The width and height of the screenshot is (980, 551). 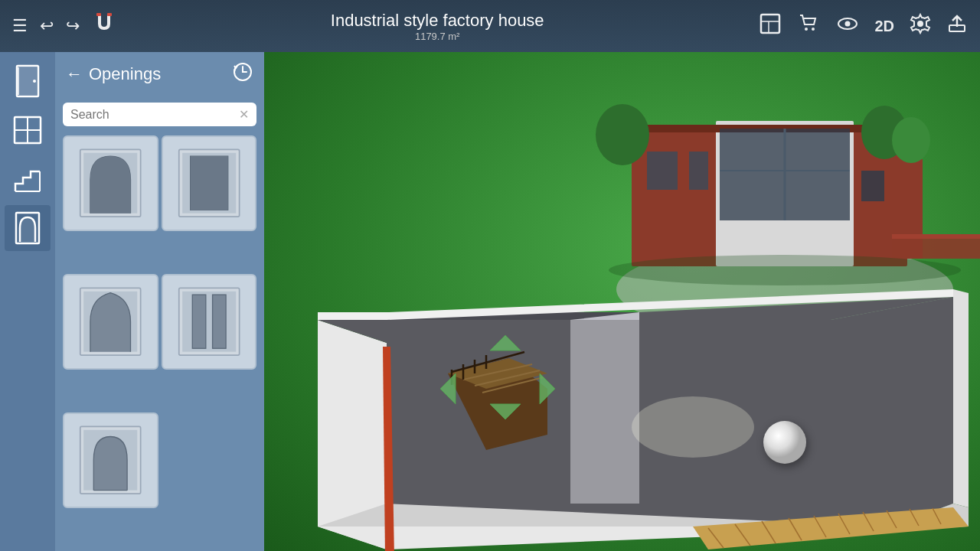 What do you see at coordinates (74, 74) in the screenshot?
I see `back-icon: ←` at bounding box center [74, 74].